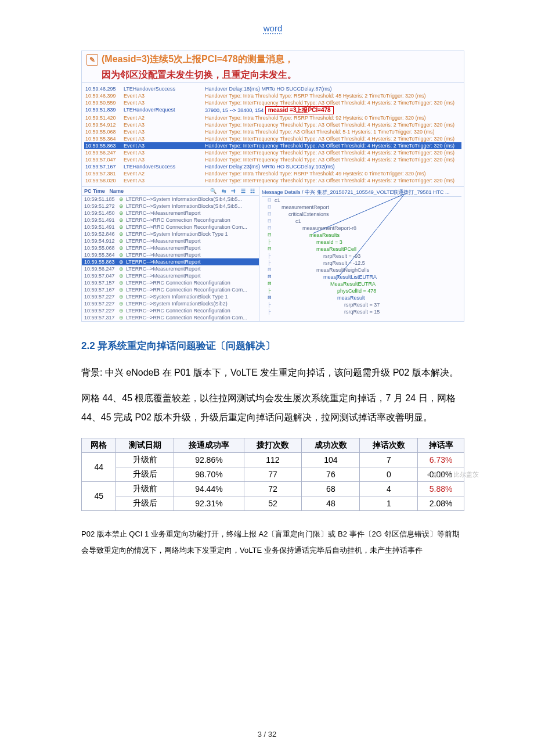  Describe the element at coordinates (171, 276) in the screenshot. I see `message-list-row: 10:59:57.047⊕LTERRC-->MeasurementReport` at that location.